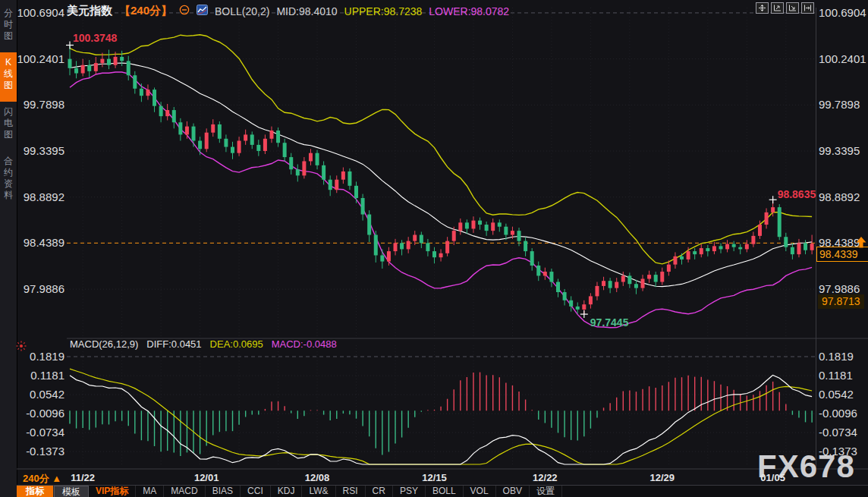 Image resolution: width=868 pixels, height=497 pixels. What do you see at coordinates (785, 8) in the screenshot?
I see `chart-layout-controls` at bounding box center [785, 8].